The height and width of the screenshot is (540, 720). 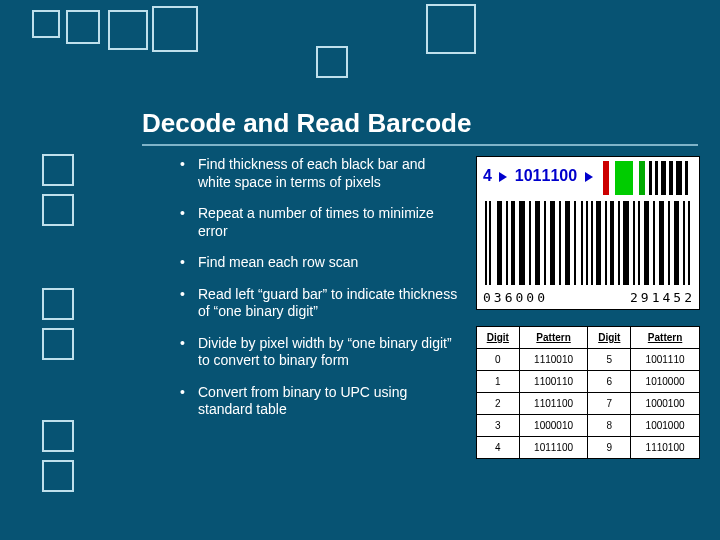 What do you see at coordinates (498, 404) in the screenshot?
I see `table-cell: 2` at bounding box center [498, 404].